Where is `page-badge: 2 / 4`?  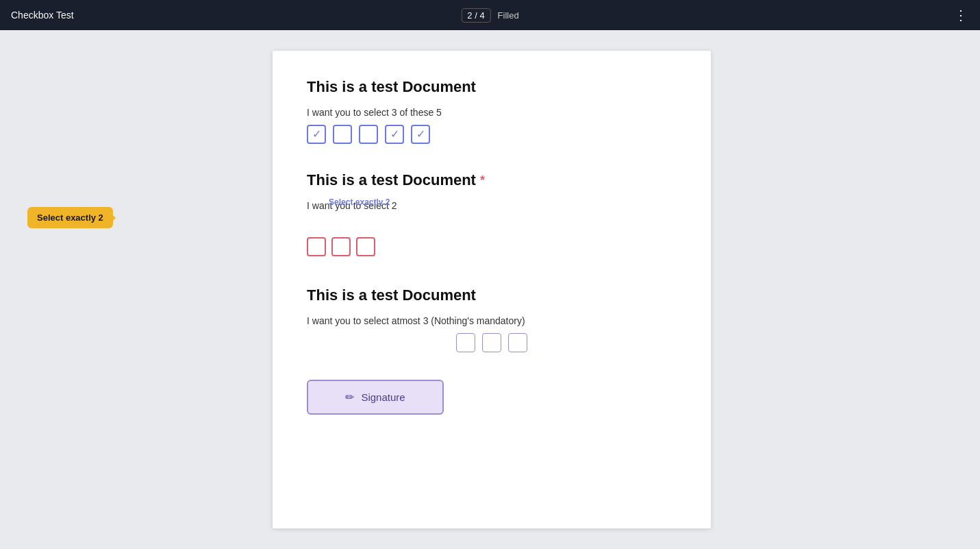
page-badge: 2 / 4 is located at coordinates (475, 15).